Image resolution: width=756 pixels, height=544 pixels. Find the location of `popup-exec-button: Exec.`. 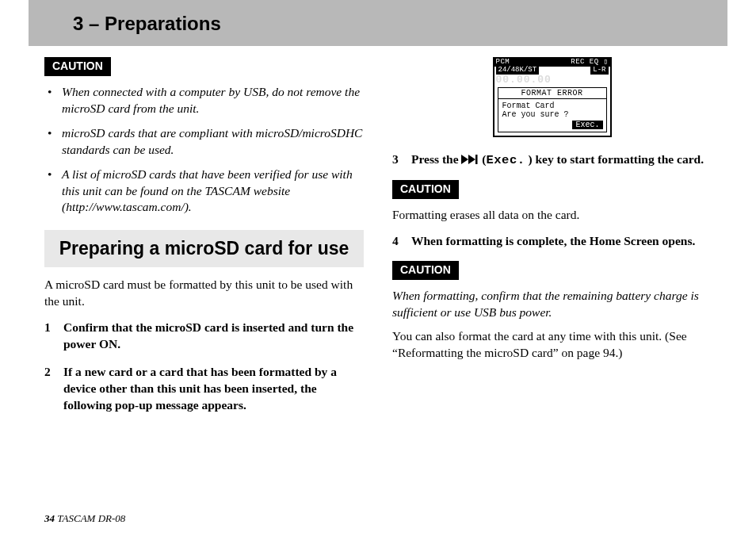

popup-exec-button: Exec. is located at coordinates (587, 125).